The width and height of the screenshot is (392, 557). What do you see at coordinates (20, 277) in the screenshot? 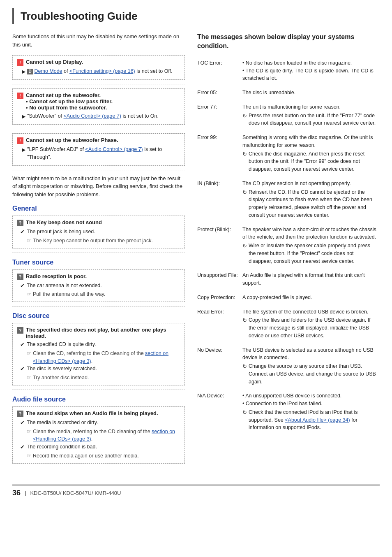
I see `question-icon-t1: ?` at bounding box center [20, 277].